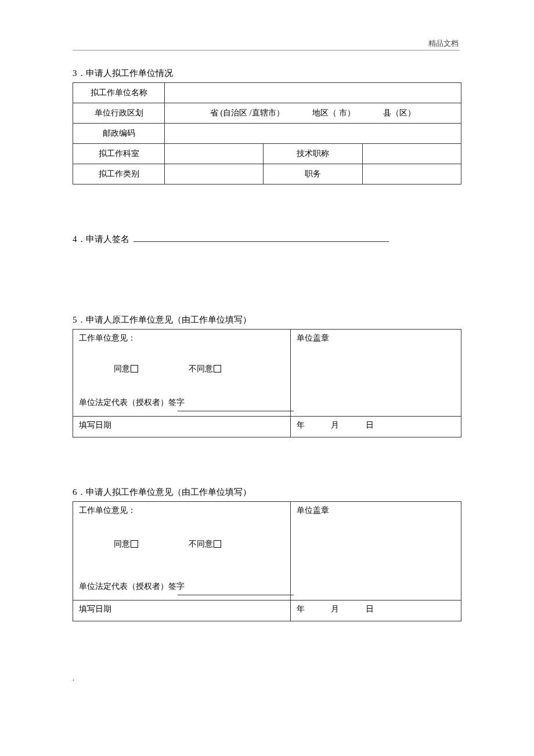 This screenshot has width=534, height=756. Describe the element at coordinates (313, 114) in the screenshot. I see `admin-division-field: 省 (自治区 /直辖市） 地区（ 市） 县（区）` at that location.